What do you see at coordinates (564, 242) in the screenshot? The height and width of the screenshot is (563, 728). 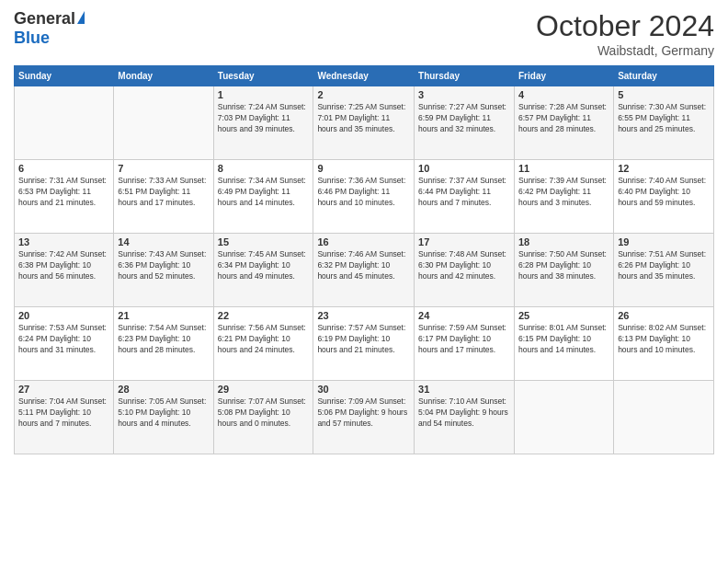 I see `day-number: 18` at bounding box center [564, 242].